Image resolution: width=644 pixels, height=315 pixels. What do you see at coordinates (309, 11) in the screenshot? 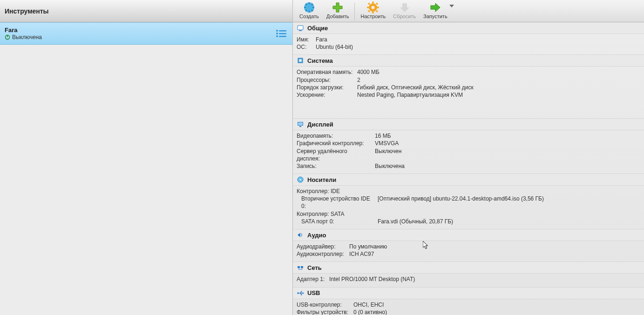
I see `create-button: Создать` at bounding box center [309, 11].